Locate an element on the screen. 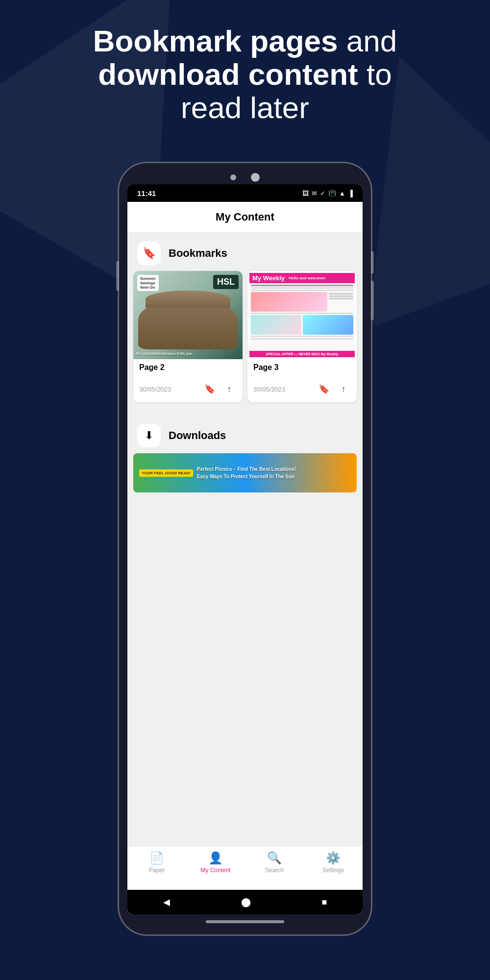 This screenshot has width=490, height=980. downloads-section-header: ⬇ Downloads is located at coordinates (245, 434).